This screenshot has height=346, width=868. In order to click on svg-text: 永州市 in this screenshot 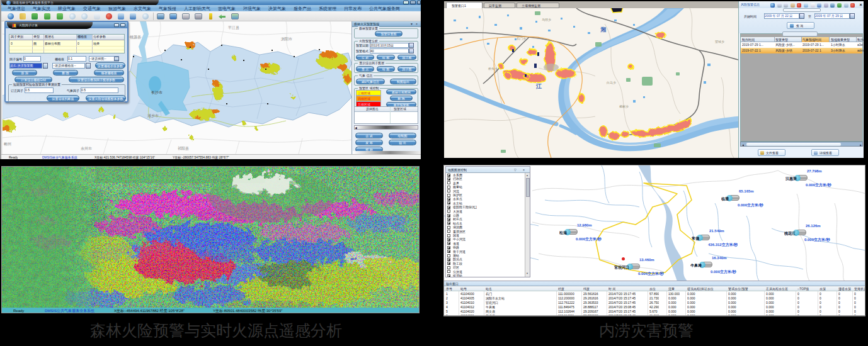, I will do `click(86, 148)`.